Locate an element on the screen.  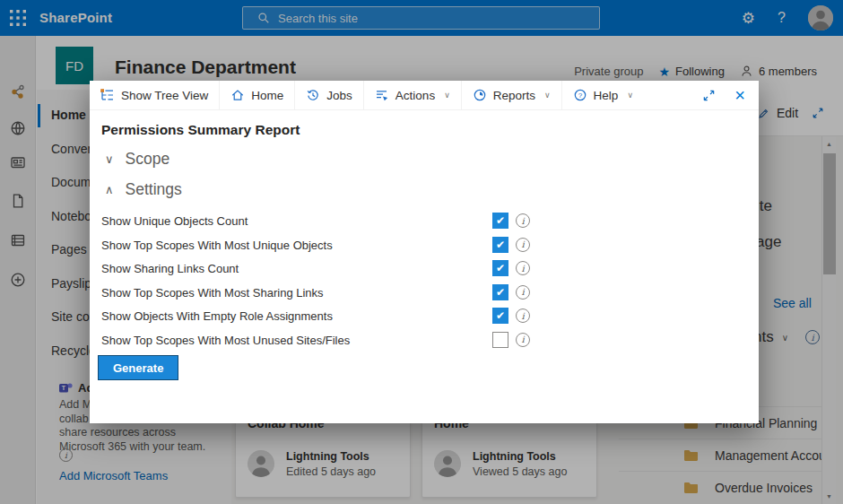
help-circle-icon: ? is located at coordinates (580, 95).